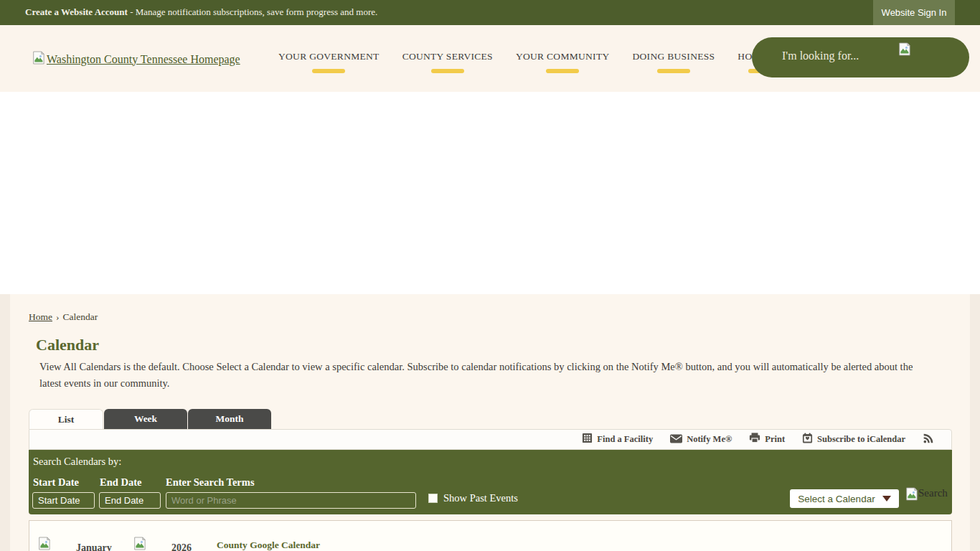 Image resolution: width=980 pixels, height=551 pixels. Describe the element at coordinates (676, 440) in the screenshot. I see `envelope-icon` at that location.